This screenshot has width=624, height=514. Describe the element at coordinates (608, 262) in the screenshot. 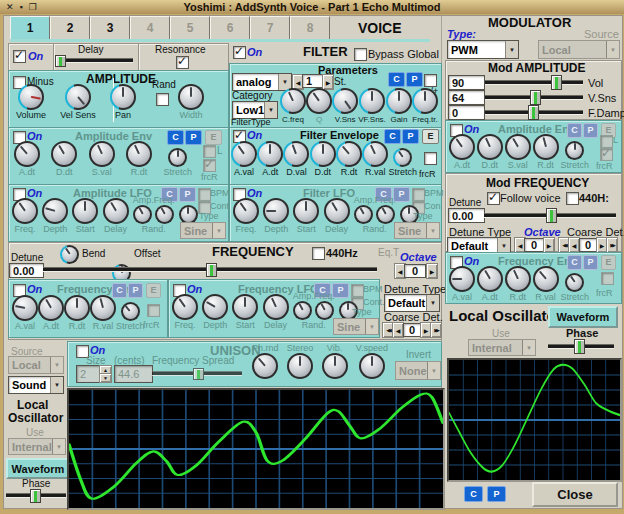

I see `mod-freq-env-edit-button: E` at that location.